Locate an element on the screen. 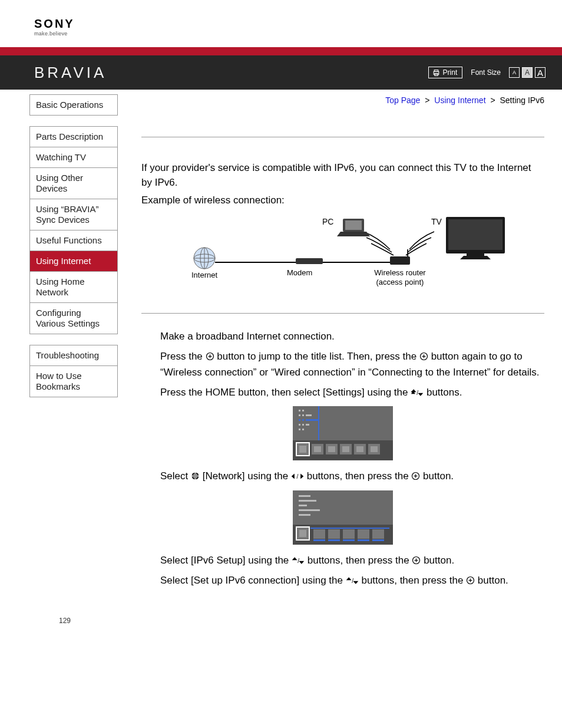  logo-area: SONY make.believe is located at coordinates (281, 24).